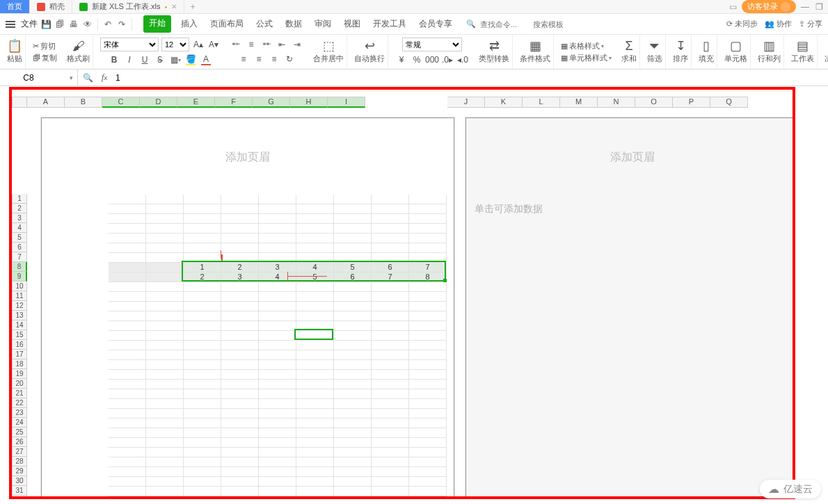 The image size is (828, 504). What do you see at coordinates (524, 24) in the screenshot?
I see `command-search: 🔍` at bounding box center [524, 24].